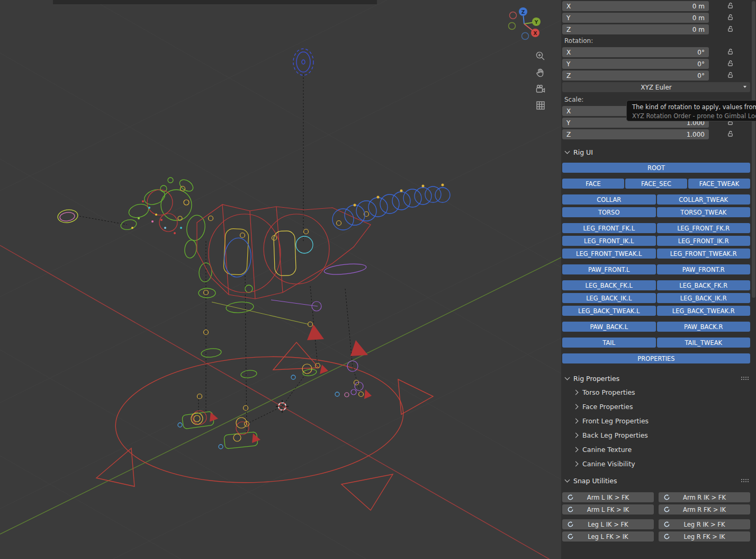 This screenshot has width=756, height=559. What do you see at coordinates (704, 536) in the screenshot?
I see `snap-leg-r-fk-ik-button: Leg R FK > IK` at bounding box center [704, 536].